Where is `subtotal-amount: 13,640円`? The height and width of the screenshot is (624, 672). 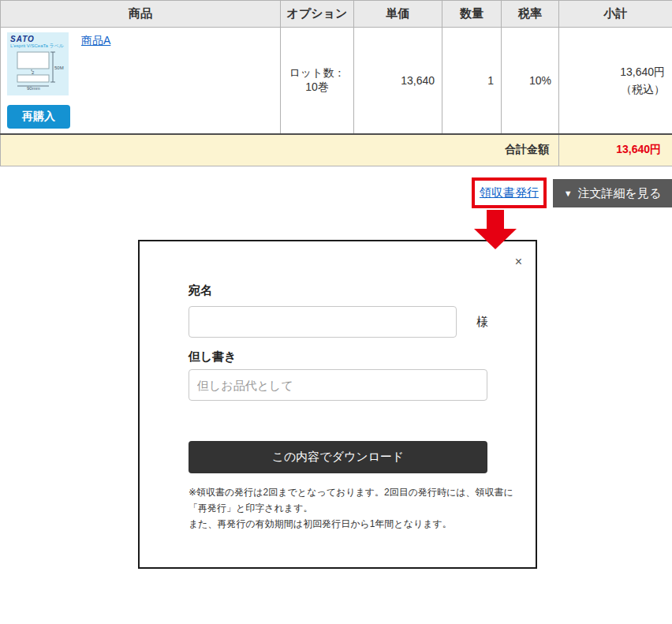 subtotal-amount: 13,640円 is located at coordinates (615, 72).